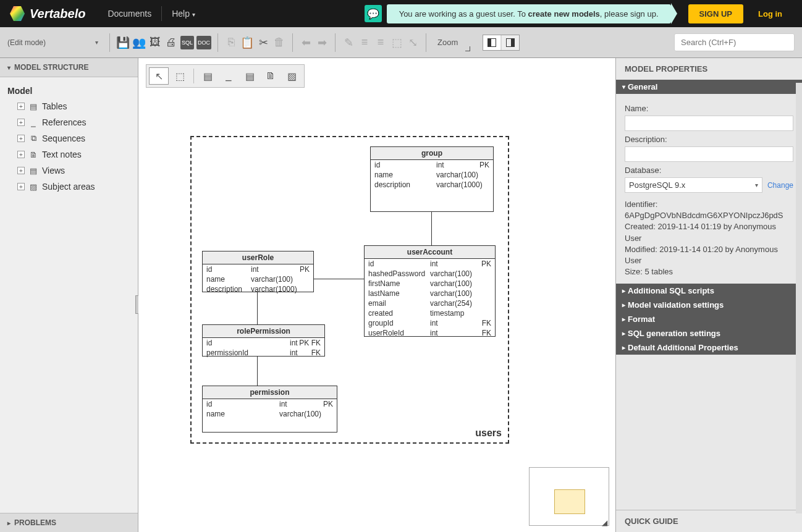 Image resolution: width=802 pixels, height=532 pixels. I want to click on general-body: Name: Description: Database: PostgreSQL …, so click(709, 189).